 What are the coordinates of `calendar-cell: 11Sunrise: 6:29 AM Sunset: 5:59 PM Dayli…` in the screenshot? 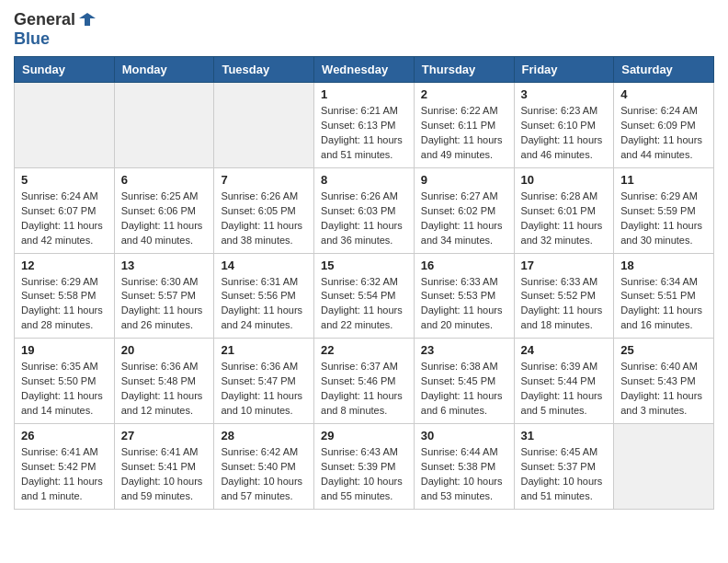 It's located at (664, 210).